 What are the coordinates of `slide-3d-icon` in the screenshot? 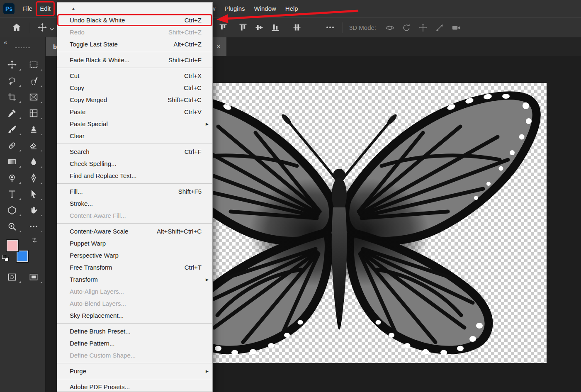 It's located at (440, 28).